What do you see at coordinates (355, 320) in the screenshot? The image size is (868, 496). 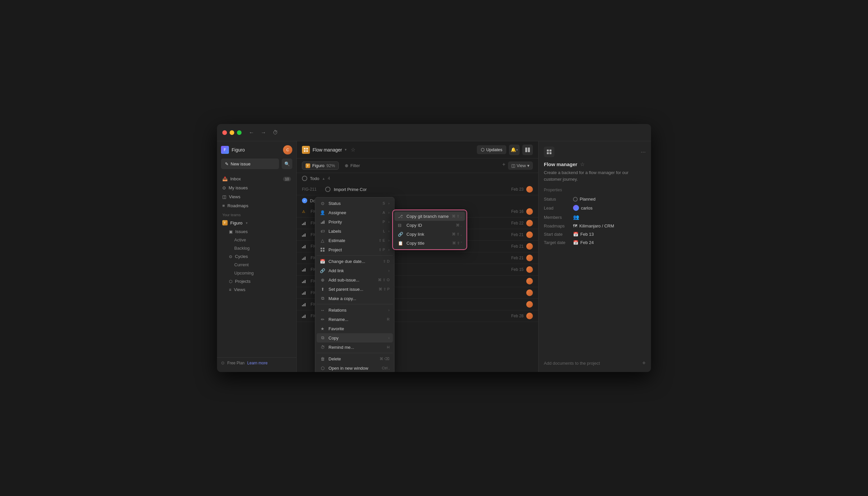 I see `menu-item-rename: ✏ Rename... R` at bounding box center [355, 320].